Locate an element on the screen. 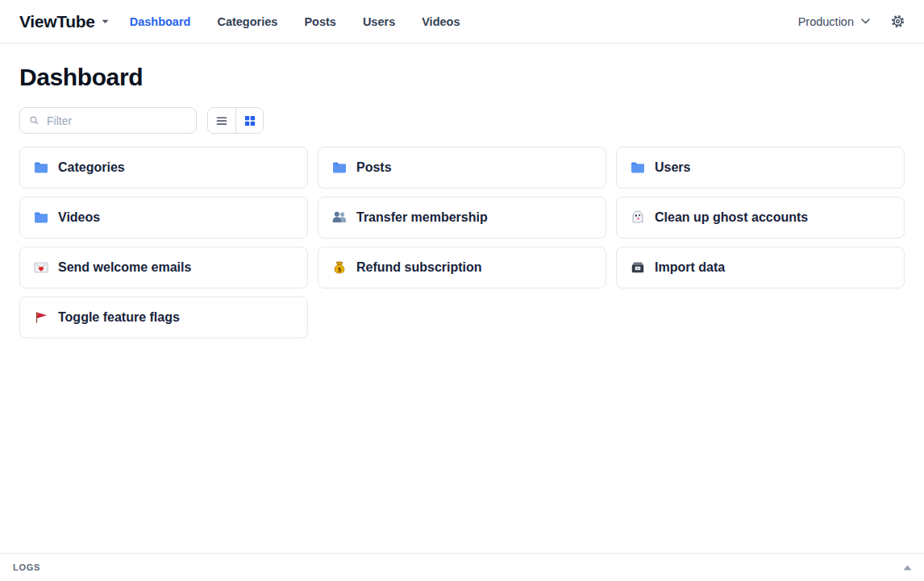 The image size is (924, 581). card-categories: Categories is located at coordinates (164, 168).